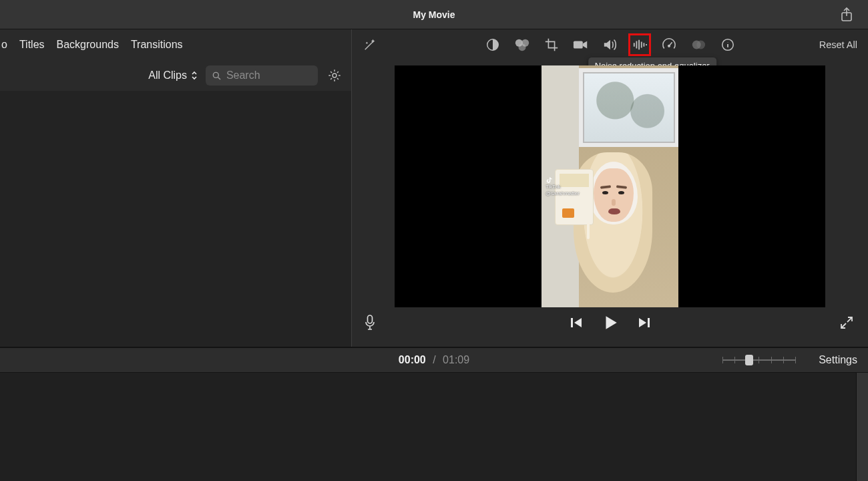 Image resolution: width=868 pixels, height=481 pixels. Describe the element at coordinates (456, 359) in the screenshot. I see `total-duration: 01:09` at that location.